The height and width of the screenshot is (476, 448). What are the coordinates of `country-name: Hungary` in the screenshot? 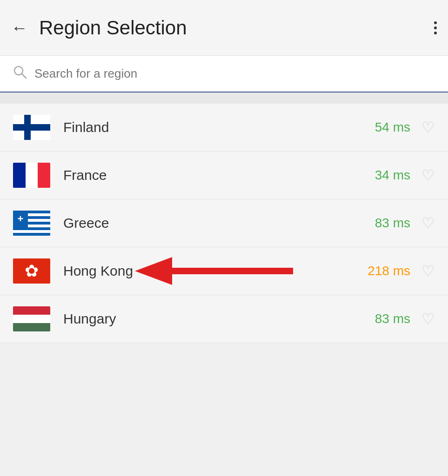 It's located at (219, 319).